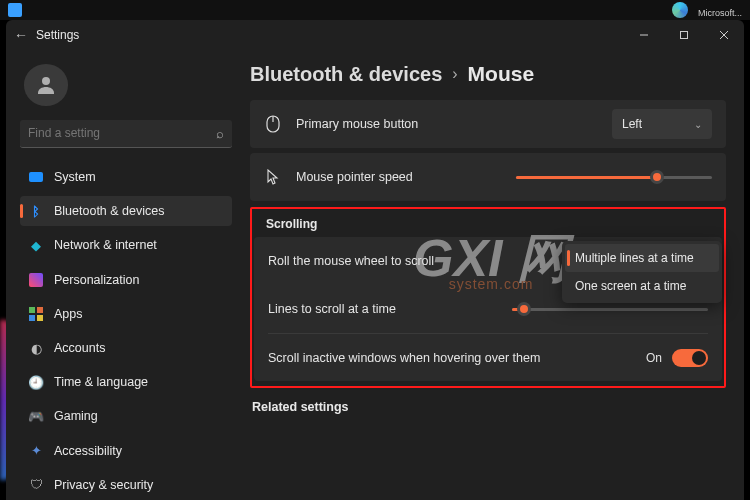 Image resolution: width=750 pixels, height=500 pixels. I want to click on option-label: One screen at a time, so click(630, 286).